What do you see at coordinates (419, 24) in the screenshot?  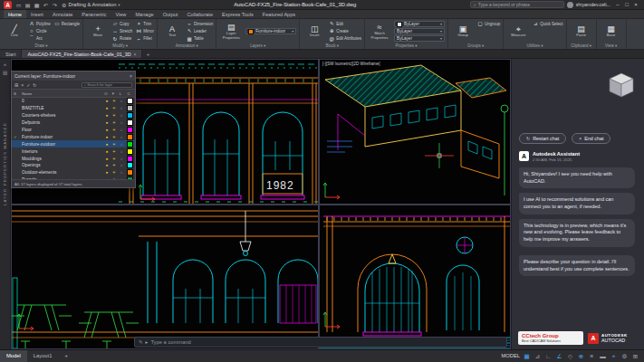 I see `properties-combo-0: ByLayer▾` at bounding box center [419, 24].